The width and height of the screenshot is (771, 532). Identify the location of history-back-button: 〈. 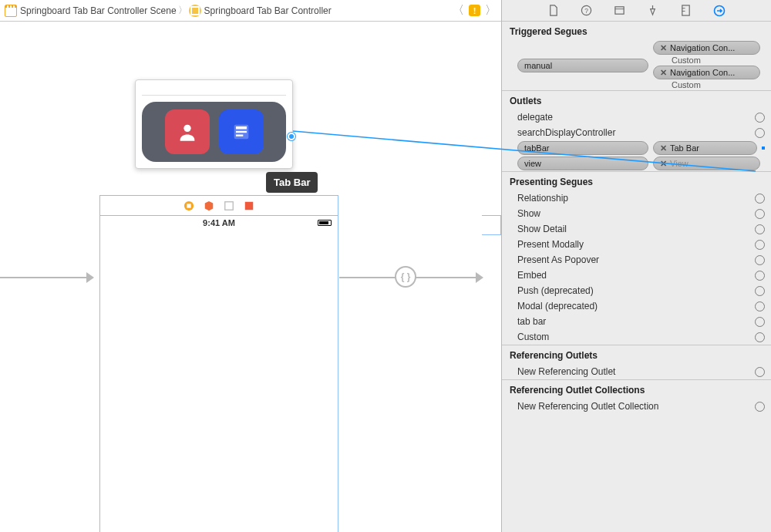
(458, 11).